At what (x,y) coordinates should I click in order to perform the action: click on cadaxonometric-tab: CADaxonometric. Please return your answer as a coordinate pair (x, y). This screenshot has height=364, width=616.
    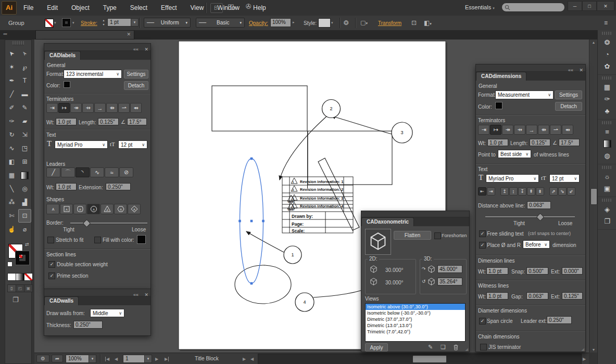
    Looking at the image, I should click on (387, 222).